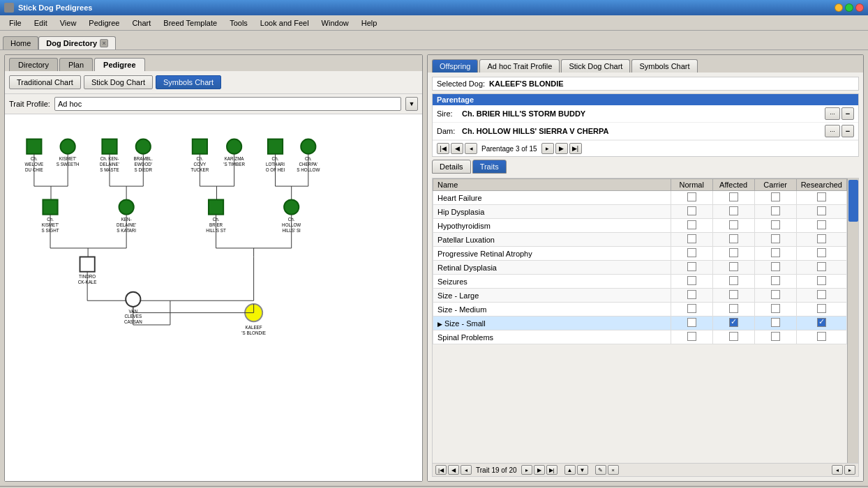 Image resolution: width=868 pixels, height=488 pixels. Describe the element at coordinates (451, 167) in the screenshot. I see `tab-details: Details` at that location.